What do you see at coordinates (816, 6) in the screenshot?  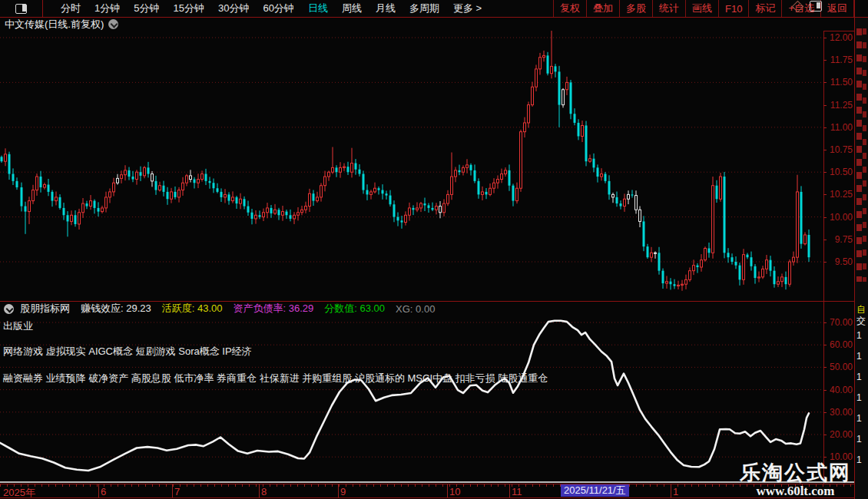 I see `panel-layout-icon` at bounding box center [816, 6].